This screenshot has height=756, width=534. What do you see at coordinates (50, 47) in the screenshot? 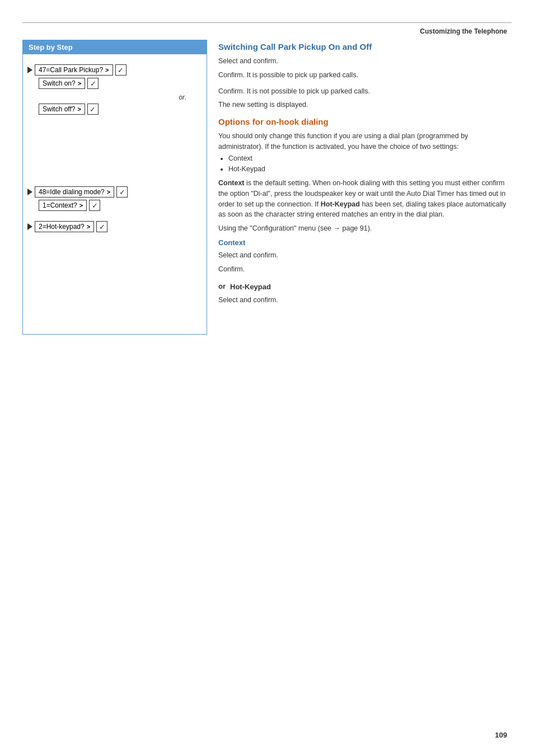
I see `step-box-label: Step by Step` at bounding box center [50, 47].